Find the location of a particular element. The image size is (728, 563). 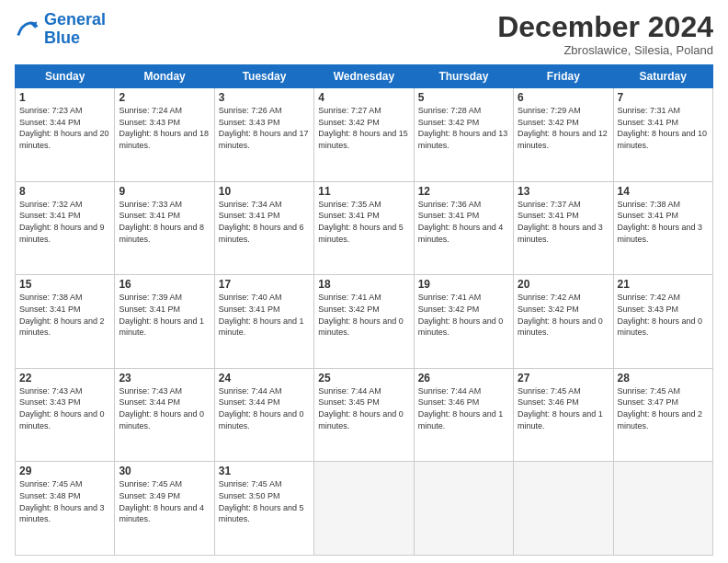

day-number: 2 is located at coordinates (164, 98).